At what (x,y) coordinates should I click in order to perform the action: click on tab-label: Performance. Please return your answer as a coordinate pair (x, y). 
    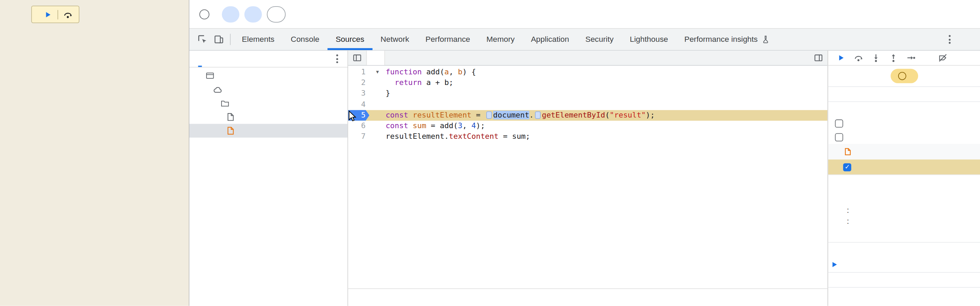
    Looking at the image, I should click on (448, 40).